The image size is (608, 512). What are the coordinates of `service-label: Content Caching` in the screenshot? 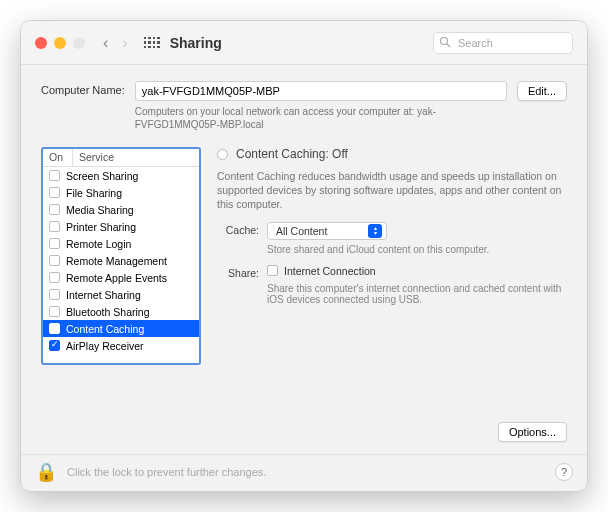 It's located at (105, 329).